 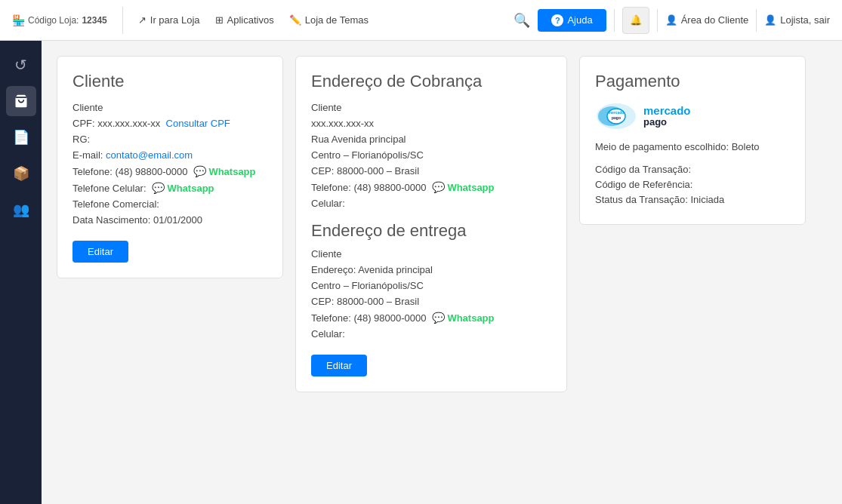 What do you see at coordinates (169, 20) in the screenshot?
I see `nav-link-ir-loja: ↗ Ir para Loja` at bounding box center [169, 20].